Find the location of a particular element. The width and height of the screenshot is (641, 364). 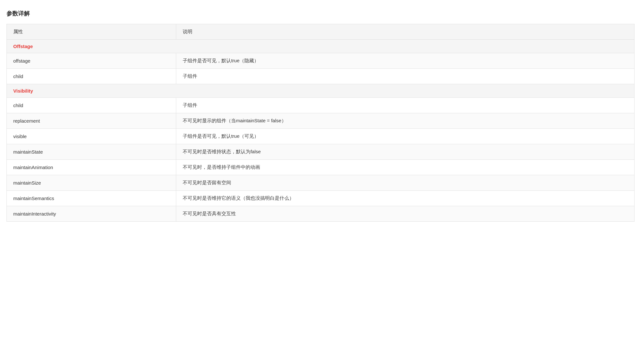

cell-attr: maintainSemantics is located at coordinates (92, 198).